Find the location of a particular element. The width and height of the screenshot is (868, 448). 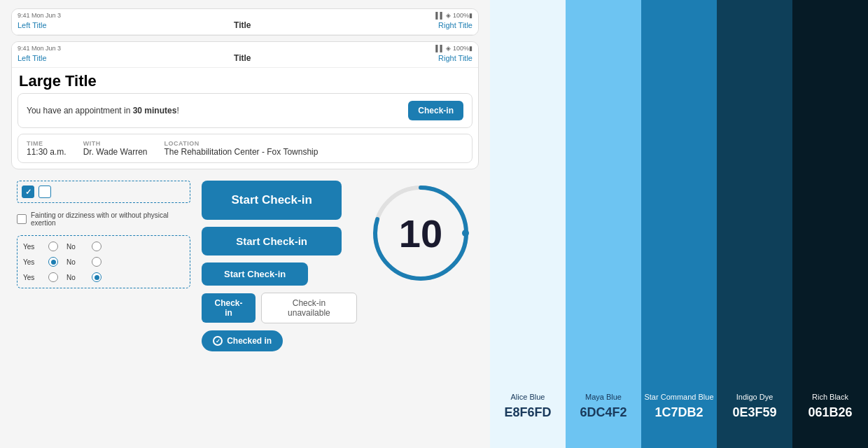

checkbox-checked: ✓ is located at coordinates (28, 192).